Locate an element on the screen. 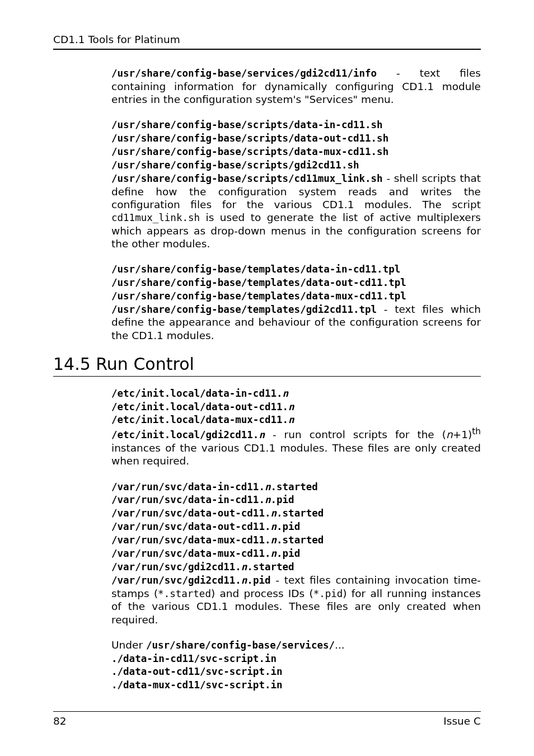 The image size is (534, 756). page-number: 82 is located at coordinates (60, 721).